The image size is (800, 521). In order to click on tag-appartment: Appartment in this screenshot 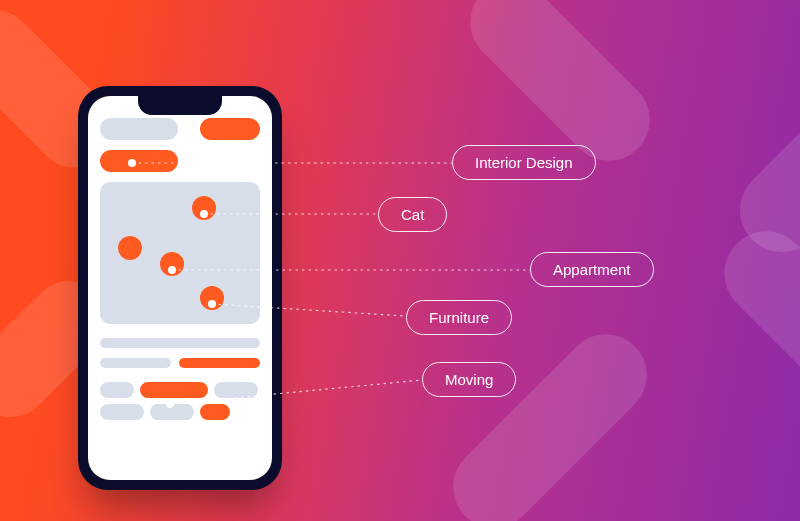, I will do `click(592, 270)`.